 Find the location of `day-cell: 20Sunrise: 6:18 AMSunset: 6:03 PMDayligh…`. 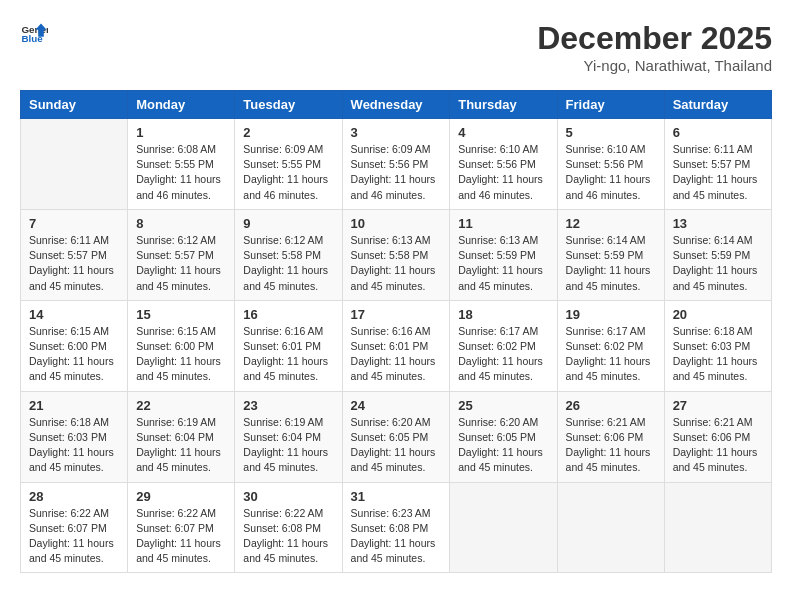

day-cell: 20Sunrise: 6:18 AMSunset: 6:03 PMDayligh… is located at coordinates (718, 346).